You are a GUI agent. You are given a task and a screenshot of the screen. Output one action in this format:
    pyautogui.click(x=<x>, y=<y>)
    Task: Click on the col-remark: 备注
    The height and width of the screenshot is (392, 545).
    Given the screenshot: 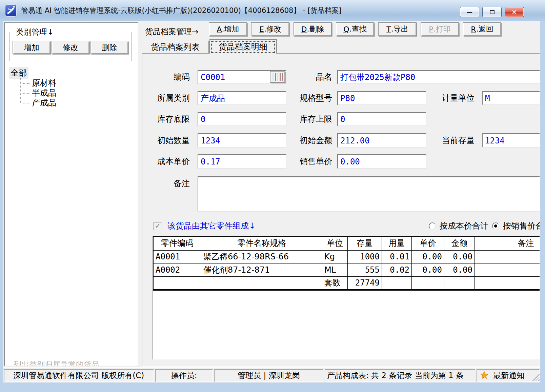 What is the action you would take?
    pyautogui.click(x=508, y=243)
    